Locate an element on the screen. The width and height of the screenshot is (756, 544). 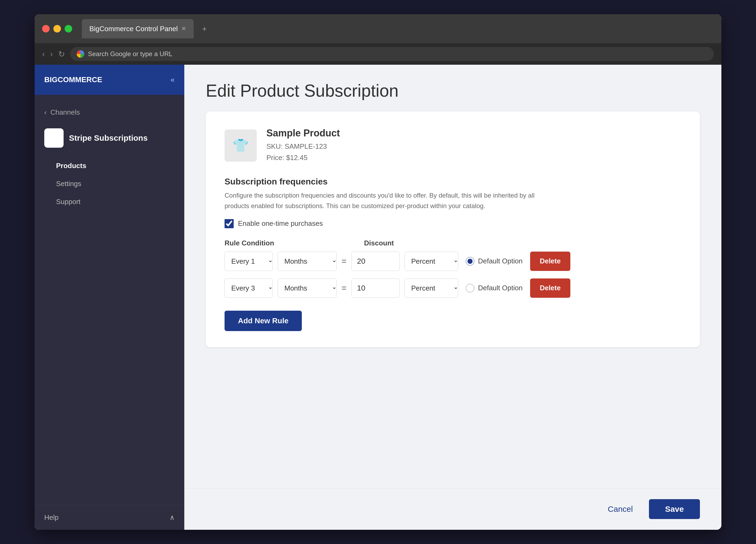
close-window-button is located at coordinates (46, 29).